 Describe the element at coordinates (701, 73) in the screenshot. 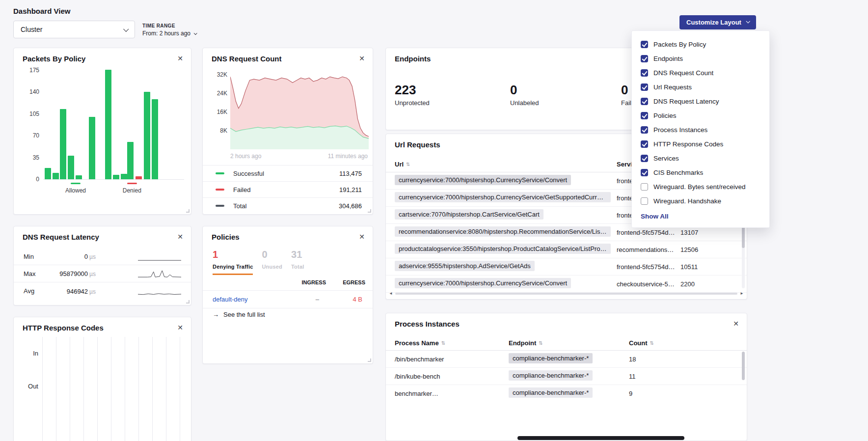

I see `customize-menu-item: DNS Request Count` at that location.